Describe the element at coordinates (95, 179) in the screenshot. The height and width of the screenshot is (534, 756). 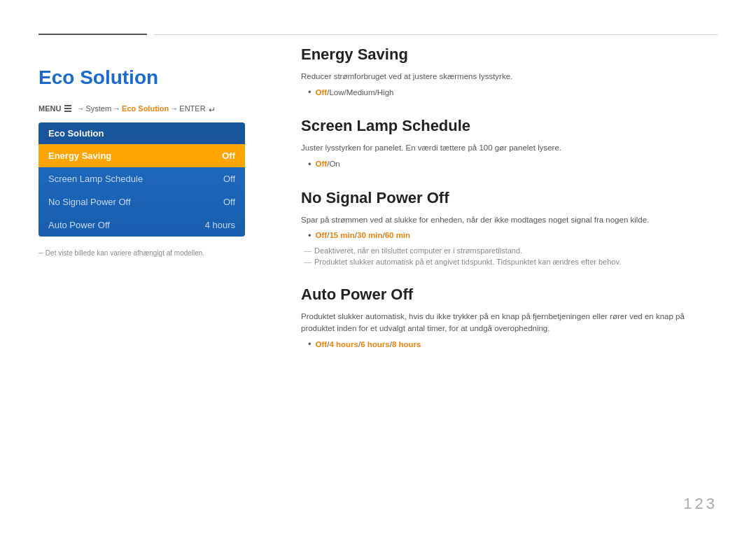
I see `menu-item-label: Screen Lamp Schedule` at that location.